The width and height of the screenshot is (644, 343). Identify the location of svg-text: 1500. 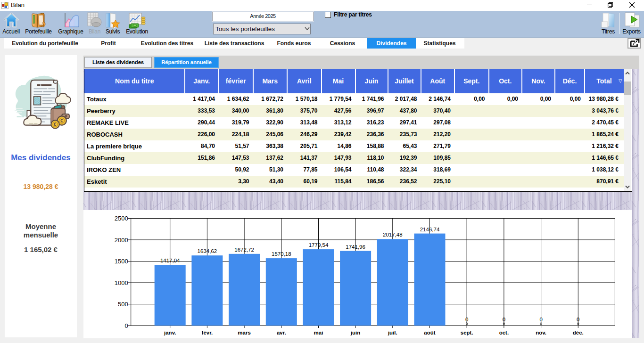
(122, 261).